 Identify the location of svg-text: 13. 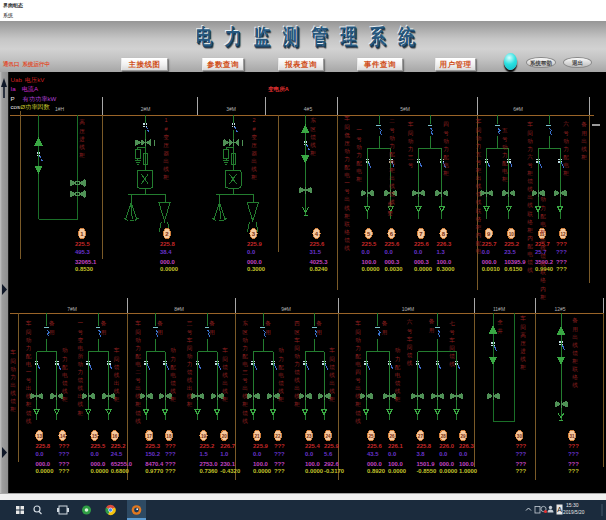
(40, 436).